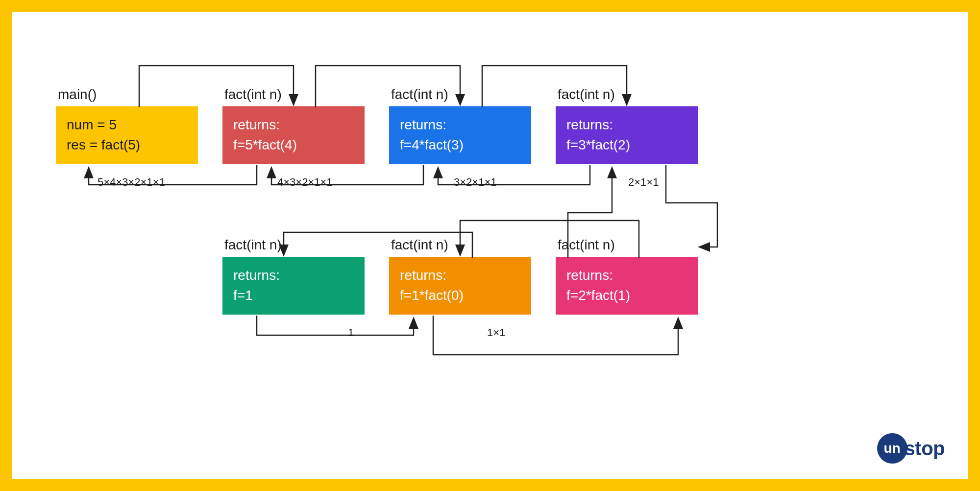  Describe the element at coordinates (127, 145) in the screenshot. I see `code-line: res = fact(5)` at that location.